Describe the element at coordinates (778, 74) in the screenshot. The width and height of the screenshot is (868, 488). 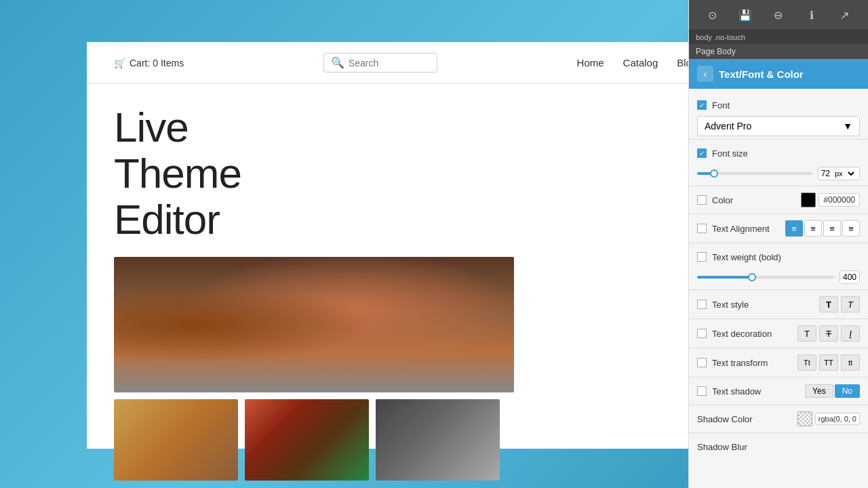
I see `panel-header: ‹ Text/Font & Color` at that location.